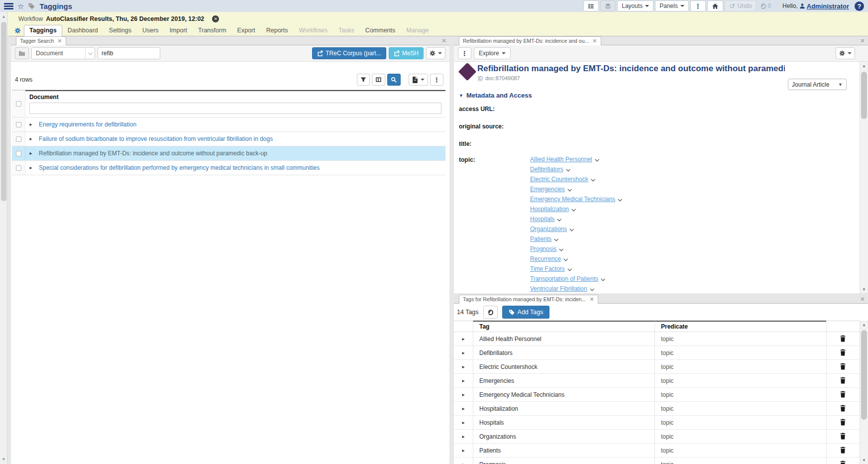 Image resolution: width=868 pixels, height=464 pixels. Describe the element at coordinates (864, 392) in the screenshot. I see `tags-scrollbar: ▲ ▼` at that location.